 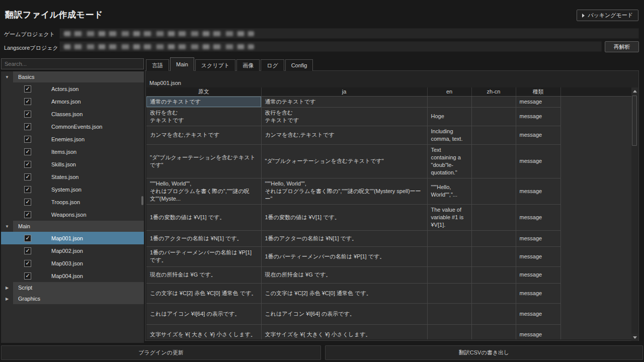 I want to click on tree-item-actors.json: ✓Actors.json, so click(x=72, y=88).